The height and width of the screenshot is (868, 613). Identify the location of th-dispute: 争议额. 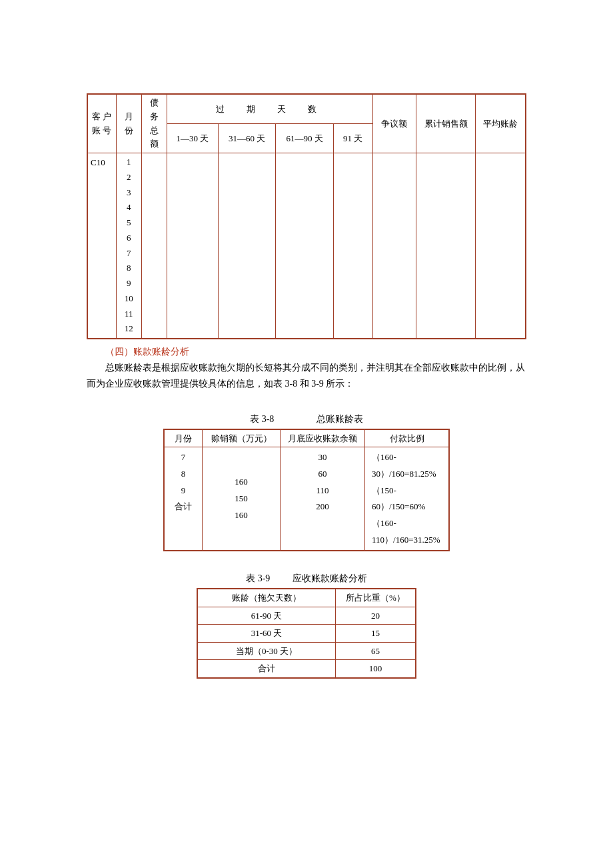
(394, 124).